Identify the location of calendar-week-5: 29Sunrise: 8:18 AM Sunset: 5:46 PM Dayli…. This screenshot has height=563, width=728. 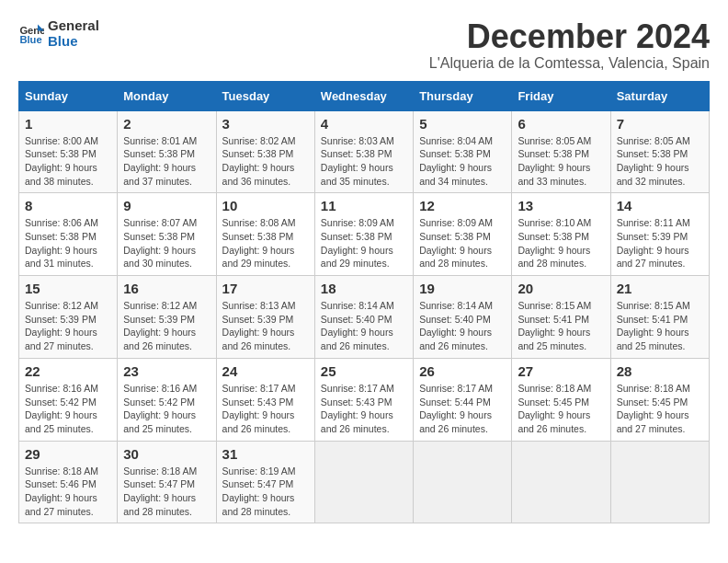
(364, 482).